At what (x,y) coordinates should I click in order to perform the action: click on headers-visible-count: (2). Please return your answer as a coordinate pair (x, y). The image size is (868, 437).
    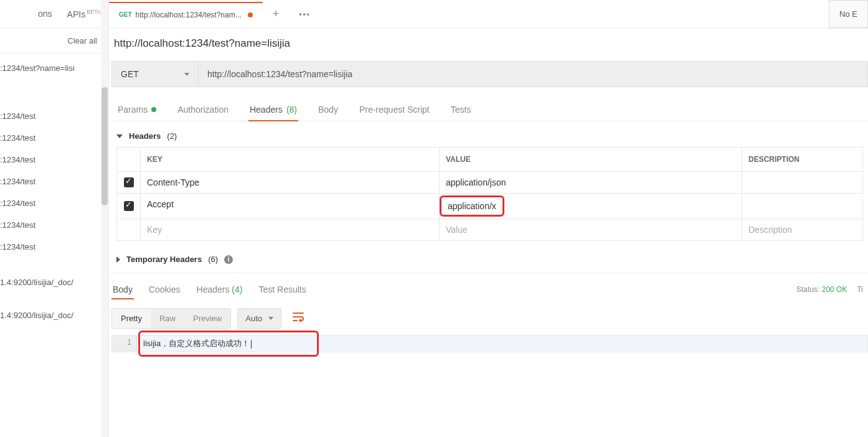
    Looking at the image, I should click on (172, 136).